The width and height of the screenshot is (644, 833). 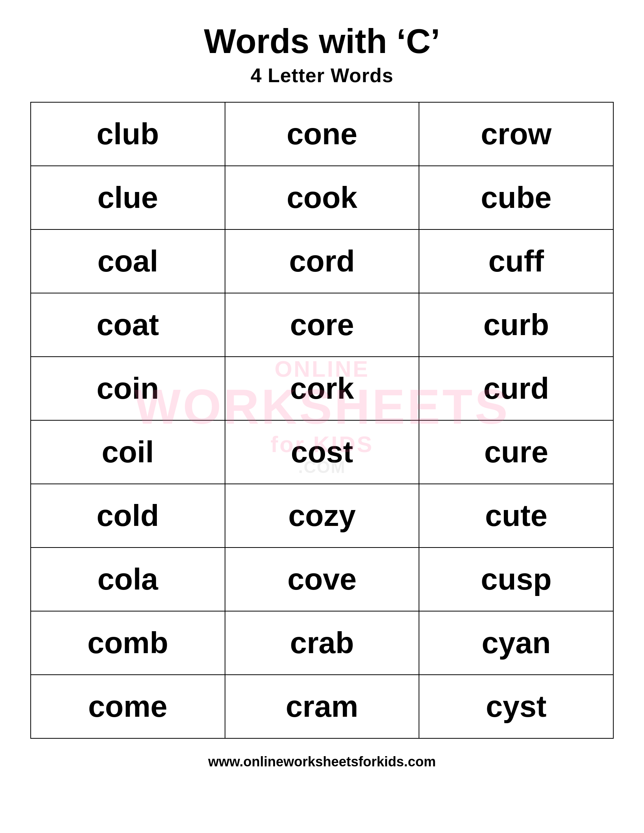 I want to click on word-cell: cook, so click(x=322, y=198).